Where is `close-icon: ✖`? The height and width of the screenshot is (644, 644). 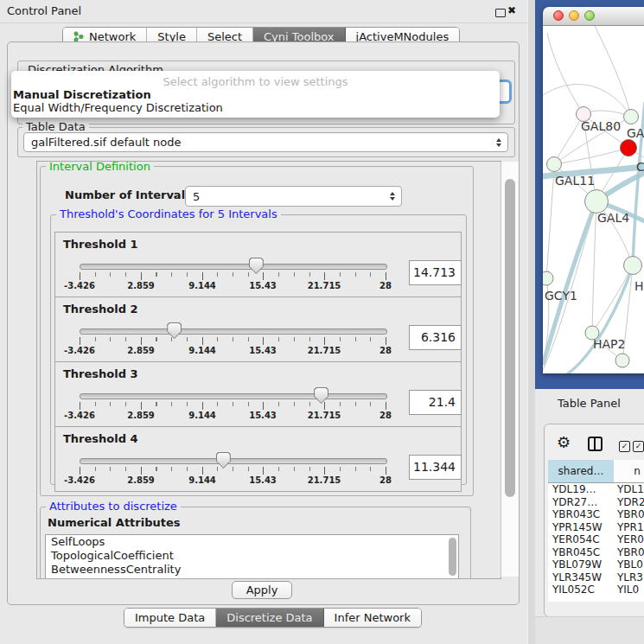
close-icon: ✖ is located at coordinates (512, 10).